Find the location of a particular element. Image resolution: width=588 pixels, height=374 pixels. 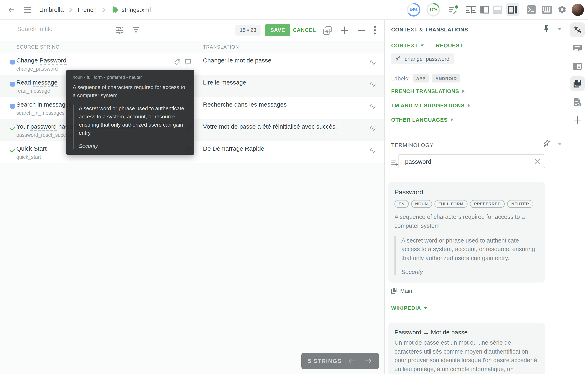

translated-progress-ring: 64% is located at coordinates (414, 10).